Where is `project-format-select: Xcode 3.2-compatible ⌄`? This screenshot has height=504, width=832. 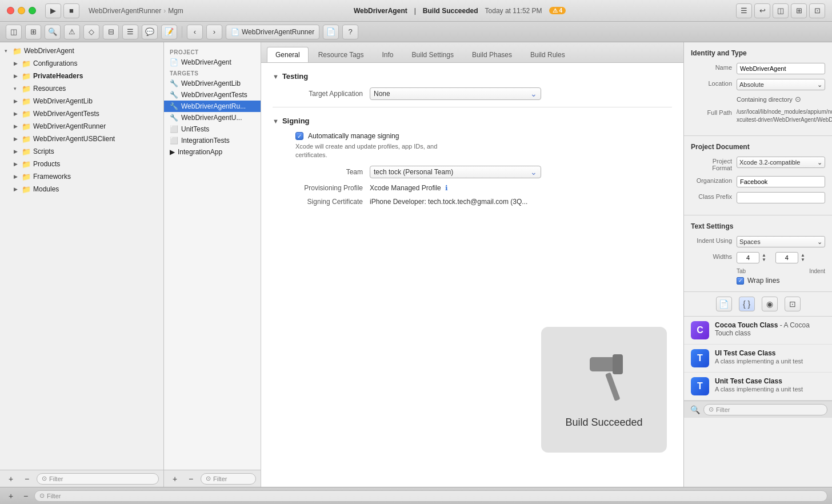
project-format-select: Xcode 3.2-compatible ⌄ is located at coordinates (781, 162).